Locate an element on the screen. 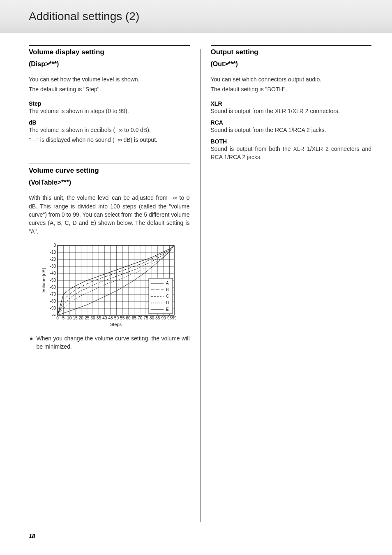 The width and height of the screenshot is (392, 555). svg-text: 95 is located at coordinates (170, 318).